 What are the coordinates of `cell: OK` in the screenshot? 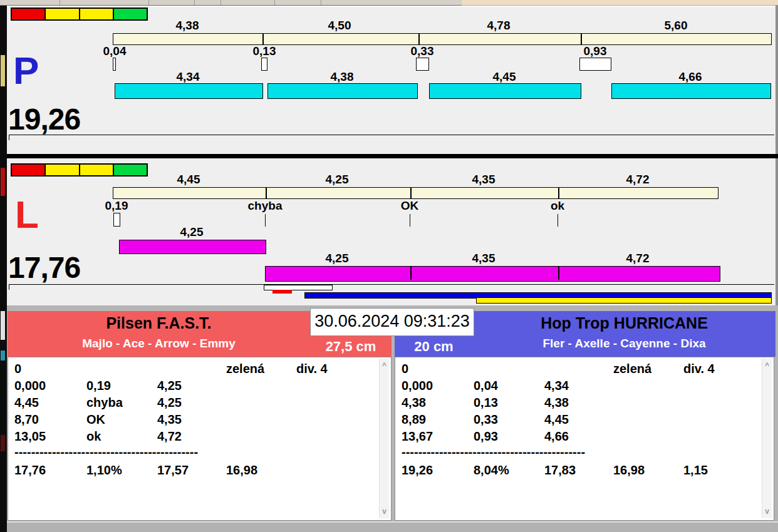 It's located at (96, 419).